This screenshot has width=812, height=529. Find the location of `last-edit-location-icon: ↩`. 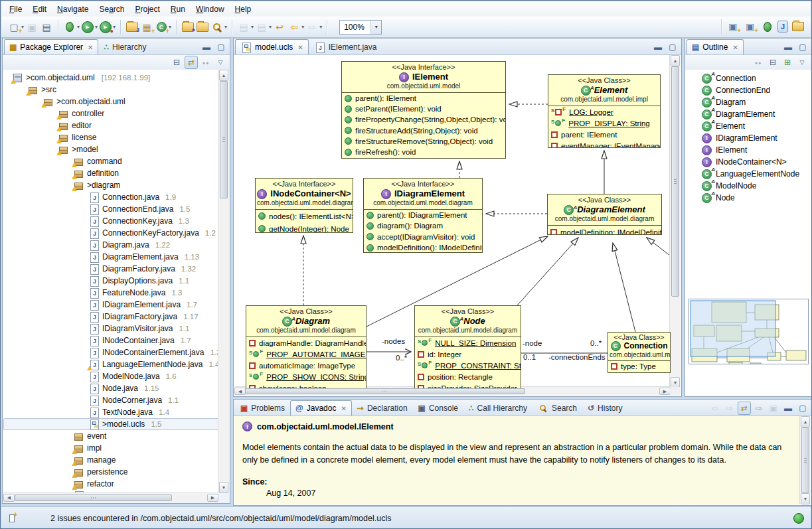

last-edit-location-icon: ↩ is located at coordinates (280, 27).